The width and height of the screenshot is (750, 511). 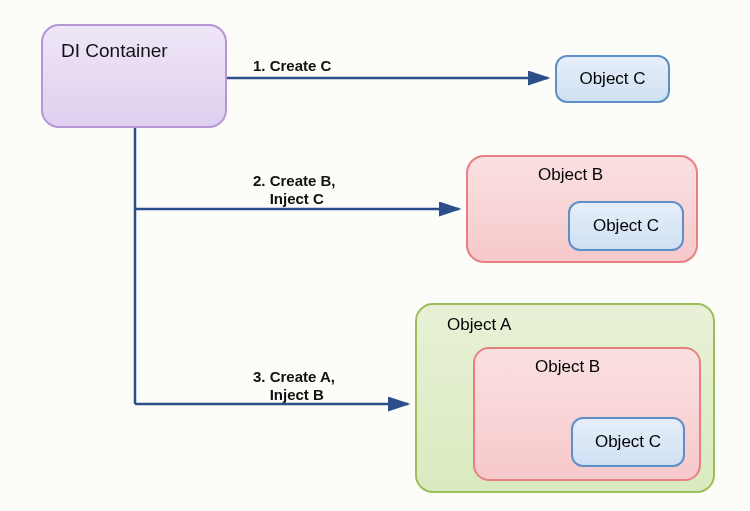 What do you see at coordinates (587, 414) in the screenshot?
I see `object-b-box-2: Object B Object C` at bounding box center [587, 414].